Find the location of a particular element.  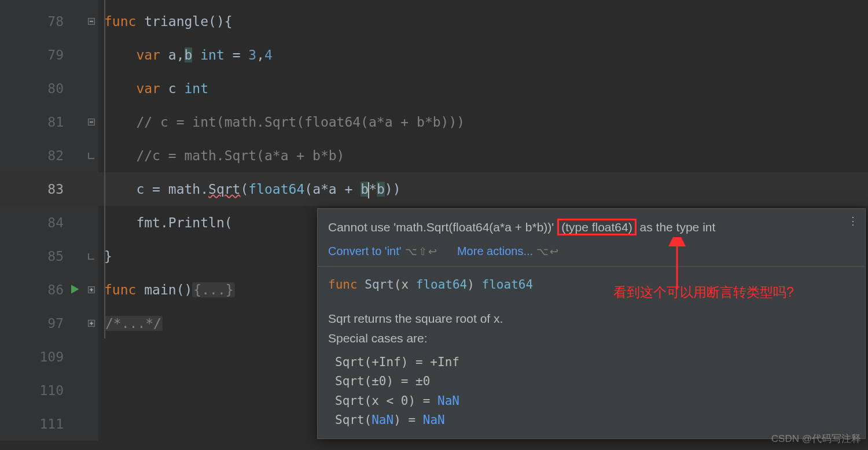

more-icon: ⋮ is located at coordinates (854, 221).